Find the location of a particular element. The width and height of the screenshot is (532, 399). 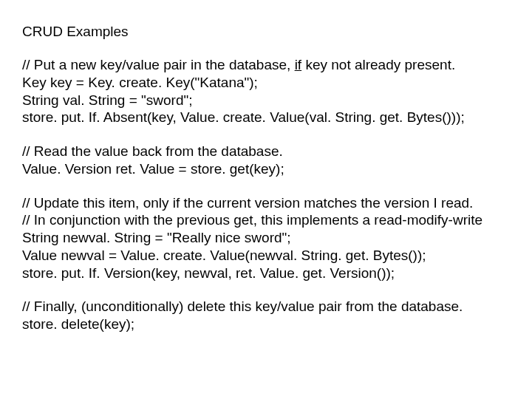

code-line: store. put. If. Version(key, newval, ret… is located at coordinates (266, 273).